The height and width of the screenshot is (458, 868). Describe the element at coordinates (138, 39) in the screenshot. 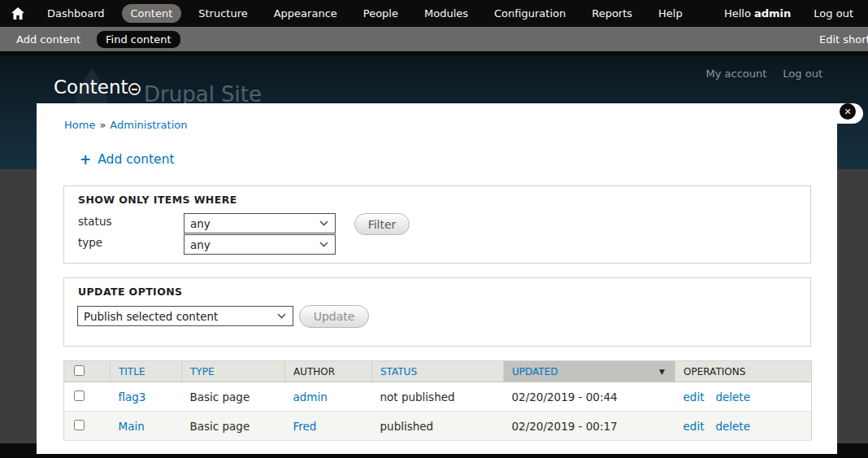

I see `shortcut-find-content: Find content` at that location.